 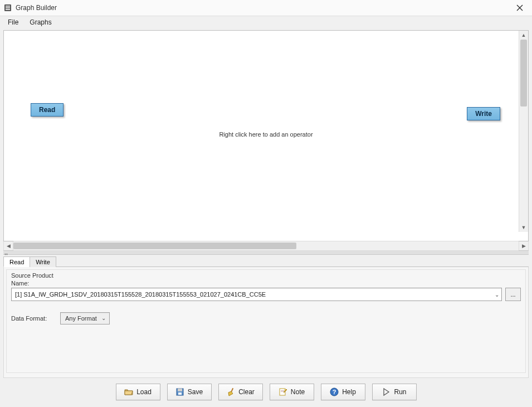 What do you see at coordinates (524, 131) in the screenshot?
I see `scroll-track` at bounding box center [524, 131].